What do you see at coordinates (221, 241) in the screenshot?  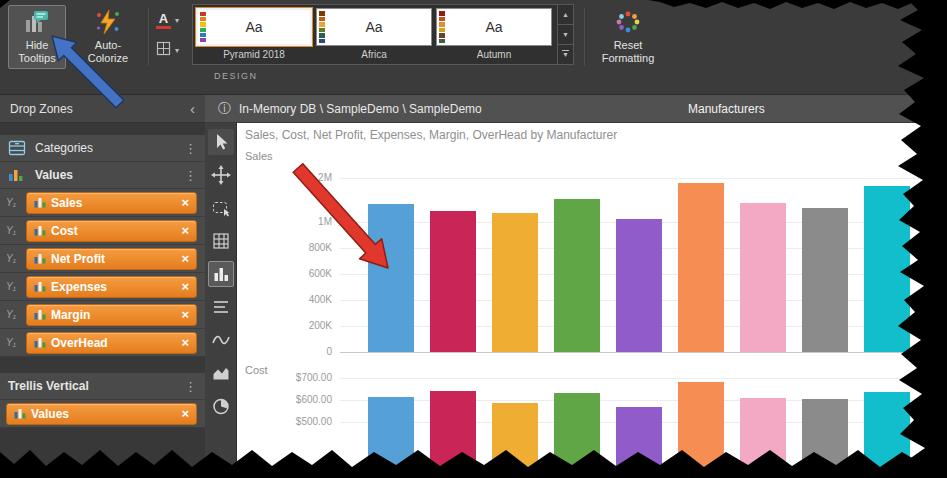 I see `grid-tool` at bounding box center [221, 241].